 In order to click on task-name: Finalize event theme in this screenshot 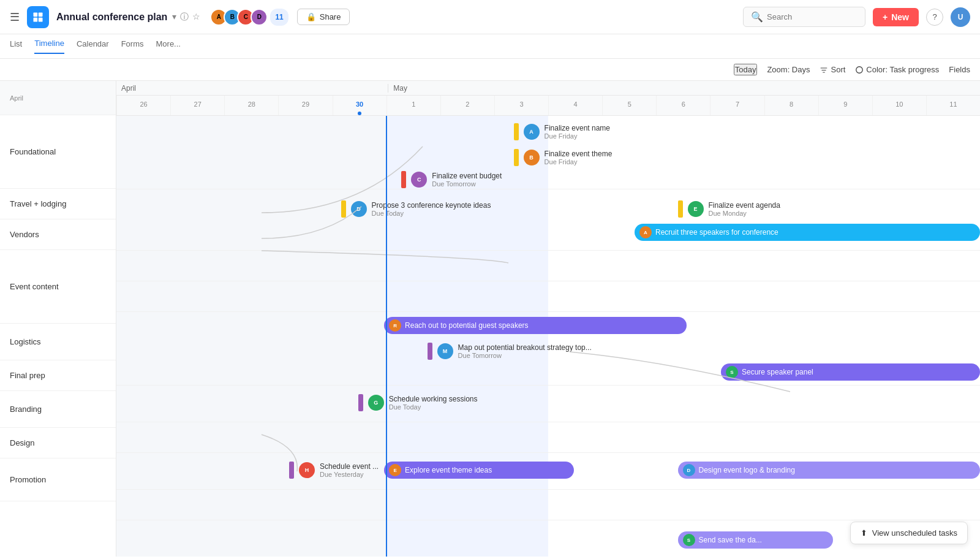, I will do `click(578, 154)`.